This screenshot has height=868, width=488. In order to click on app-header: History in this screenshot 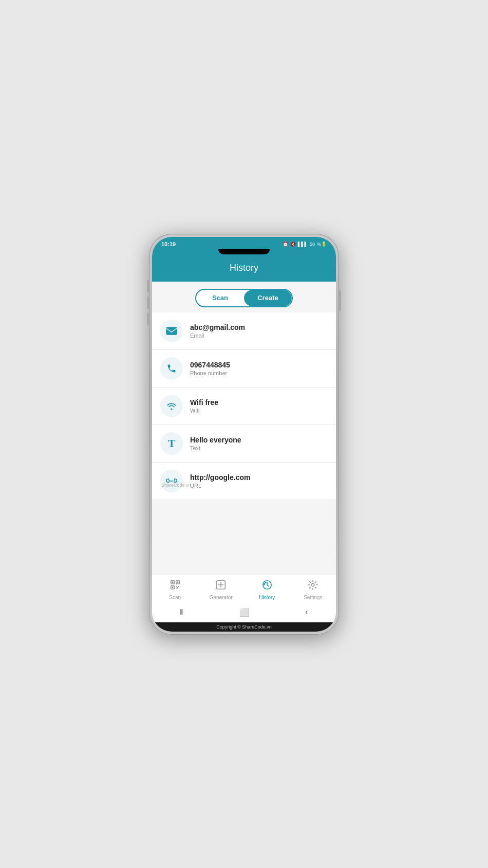, I will do `click(244, 269)`.